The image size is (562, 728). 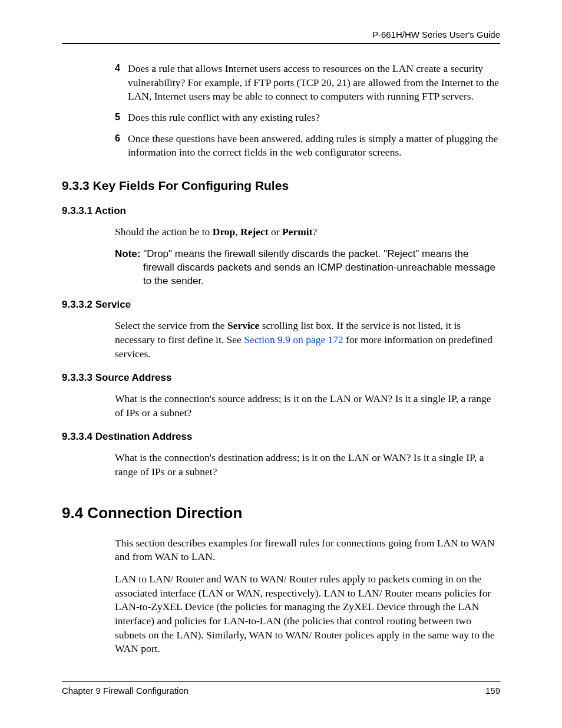 What do you see at coordinates (121, 83) in the screenshot?
I see `list-number: 4` at bounding box center [121, 83].